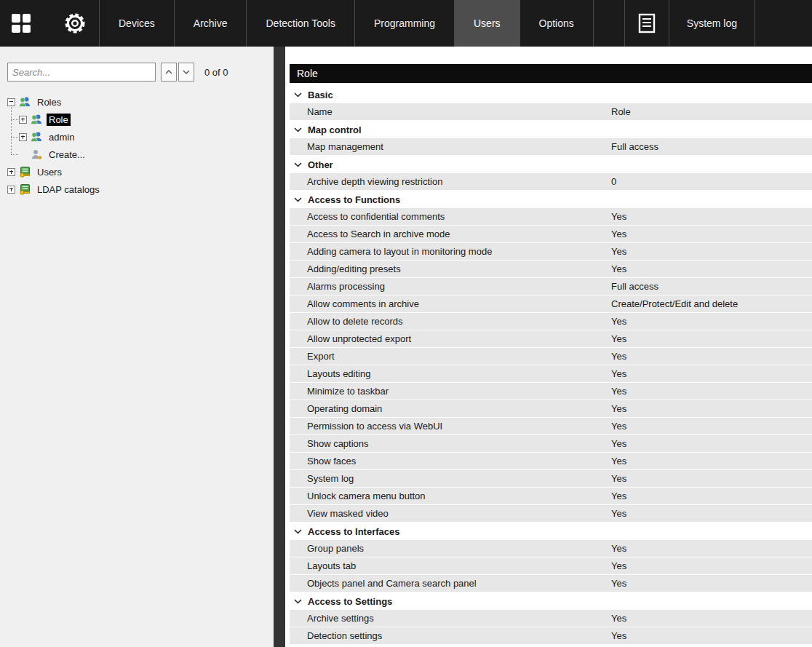 Image resolution: width=812 pixels, height=647 pixels. Describe the element at coordinates (21, 23) in the screenshot. I see `grid-menu-icon` at that location.